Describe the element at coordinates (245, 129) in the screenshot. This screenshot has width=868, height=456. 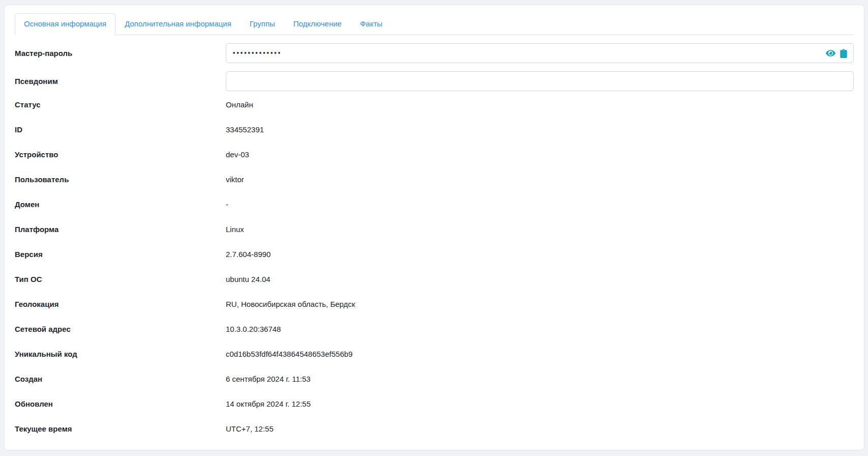
I see `field-value: 334552391` at that location.